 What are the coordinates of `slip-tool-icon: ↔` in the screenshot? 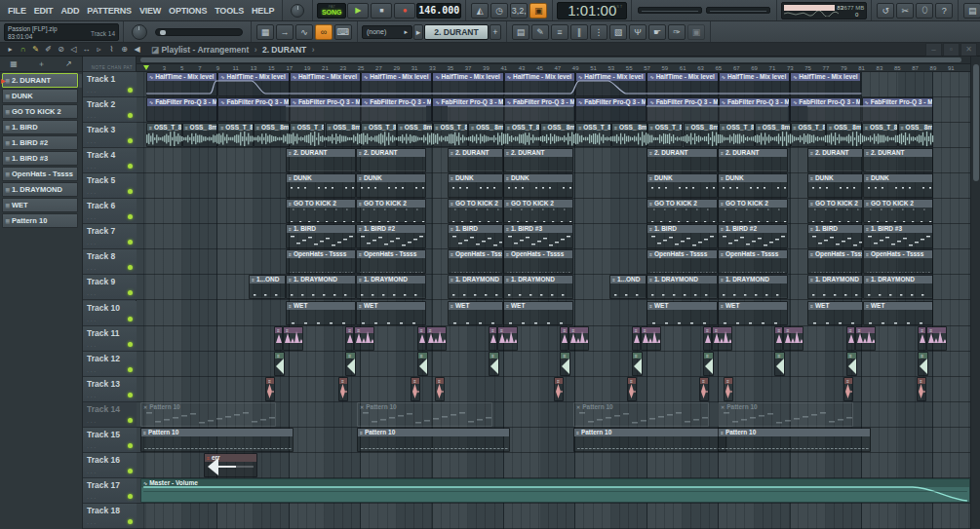 It's located at (86, 49).